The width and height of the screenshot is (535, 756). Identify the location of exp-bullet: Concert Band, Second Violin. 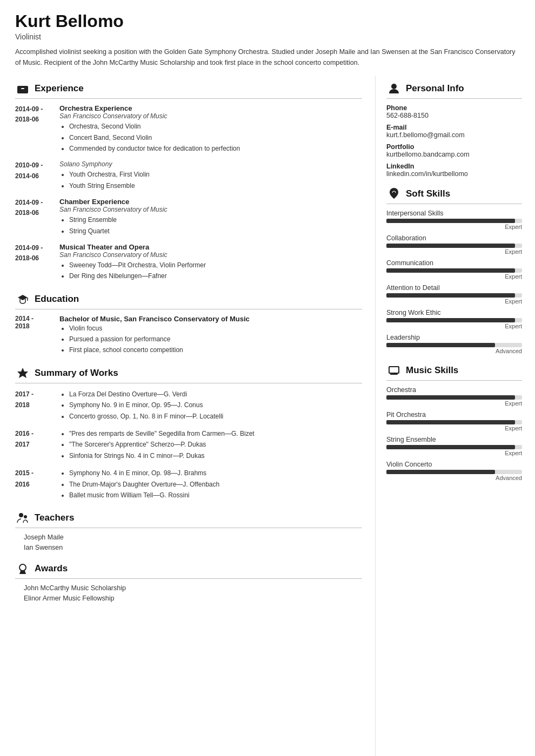
(155, 138).